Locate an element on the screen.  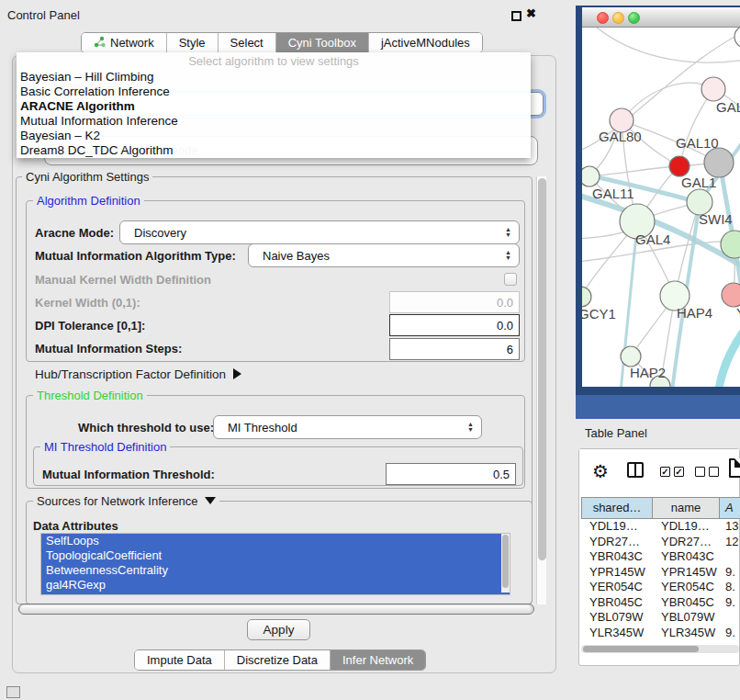
kernel-width-field is located at coordinates (454, 302).